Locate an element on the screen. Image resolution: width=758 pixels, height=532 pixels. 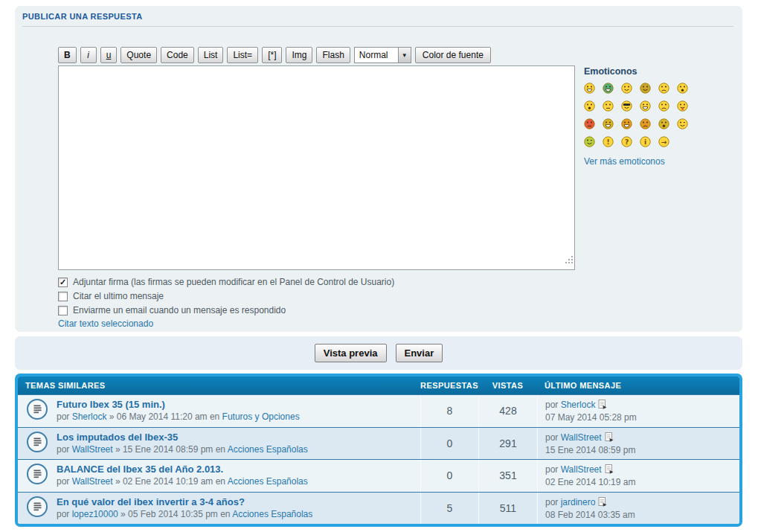
checkbox-attach-signature: ✓ is located at coordinates (62, 283).